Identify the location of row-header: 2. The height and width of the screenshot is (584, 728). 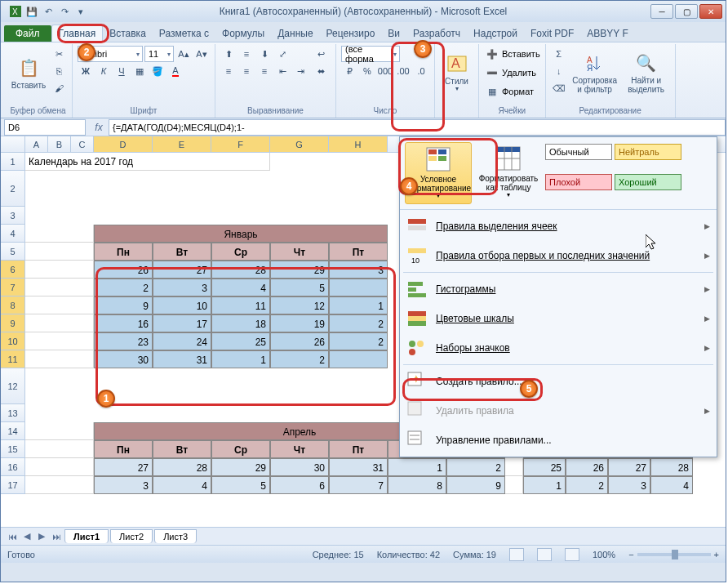
(13, 189).